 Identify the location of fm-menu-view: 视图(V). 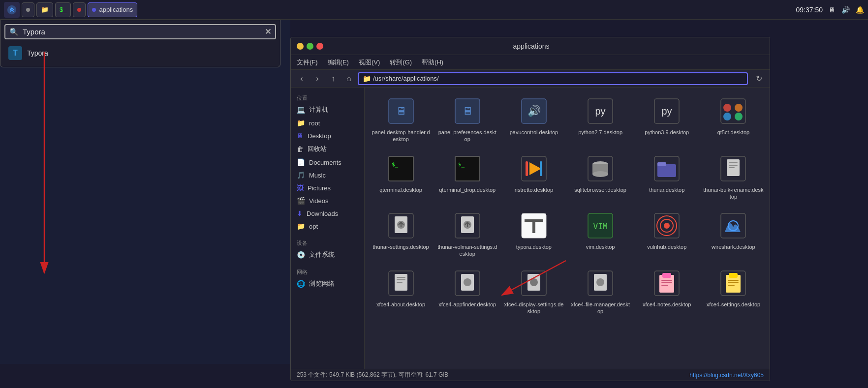
(369, 62).